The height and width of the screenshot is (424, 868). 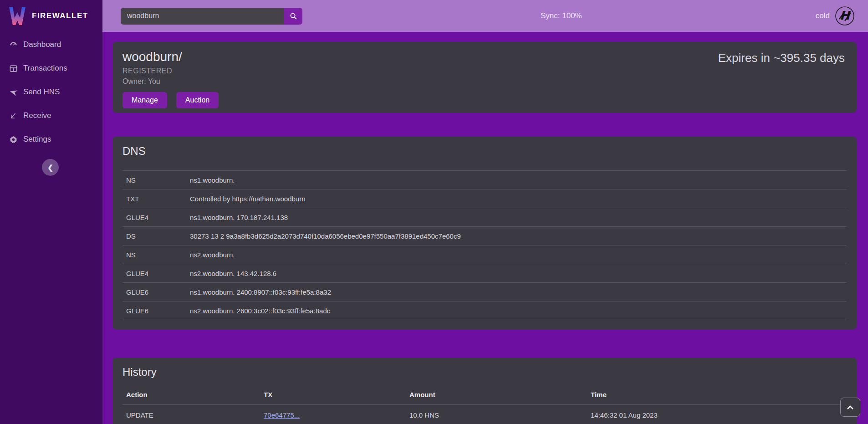 What do you see at coordinates (518, 236) in the screenshot?
I see `dns-record-value: 30273 13 2 9a3a8fb3d625d2a2073d740f10da6…` at bounding box center [518, 236].